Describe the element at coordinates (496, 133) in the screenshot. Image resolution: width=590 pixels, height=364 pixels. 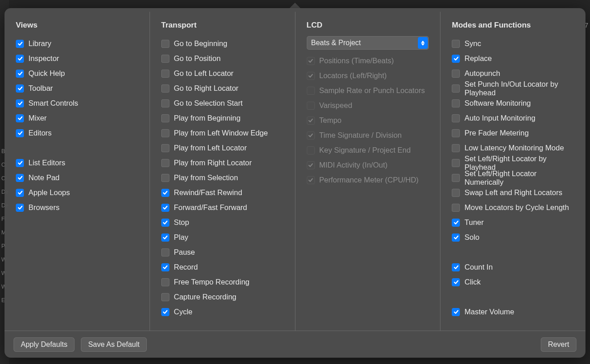
I see `modes-item-label: Pre Fader Metering` at that location.